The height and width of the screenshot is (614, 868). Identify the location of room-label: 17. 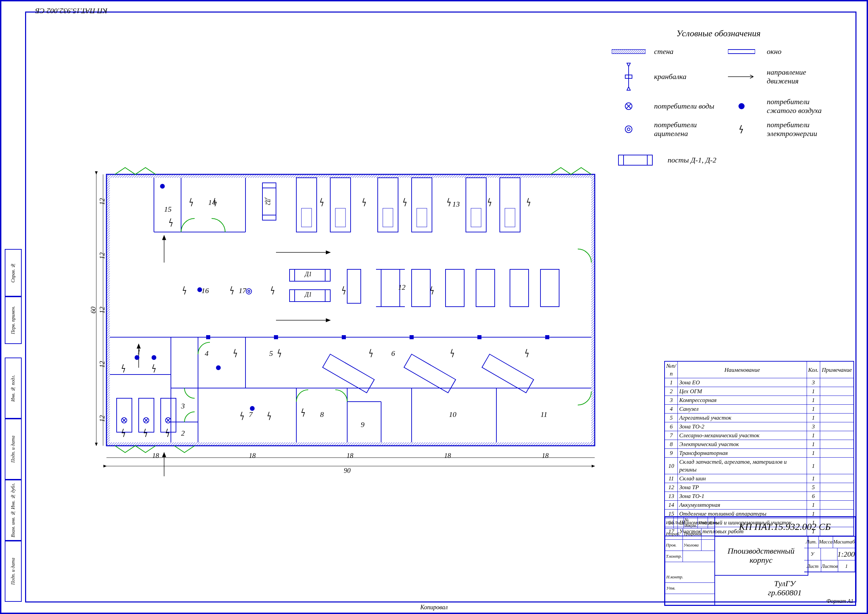
(242, 291).